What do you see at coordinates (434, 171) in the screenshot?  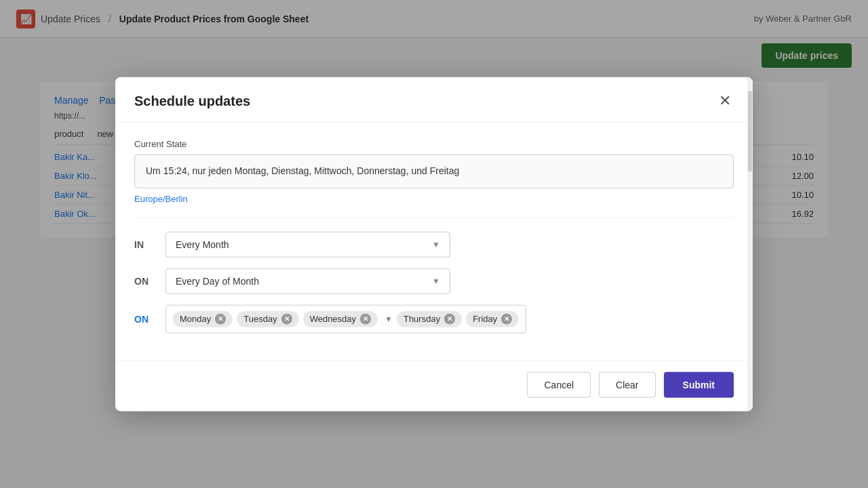 I see `current-state-value: Um 15:24, nur jeden Montag, Dienstag, Mi…` at bounding box center [434, 171].